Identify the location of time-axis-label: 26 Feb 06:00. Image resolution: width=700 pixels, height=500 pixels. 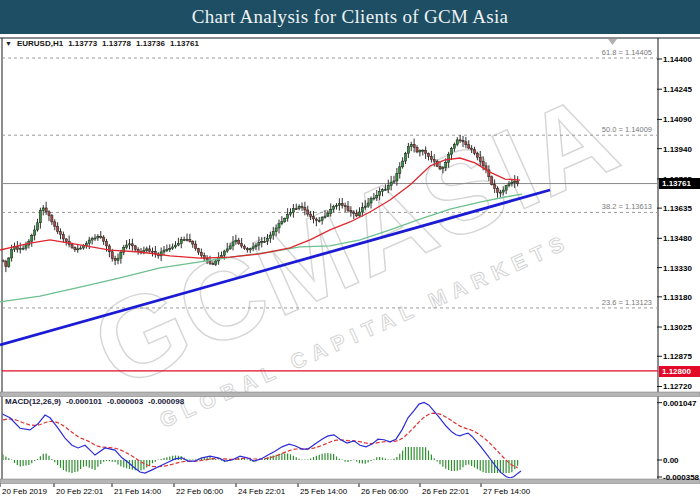
(385, 492).